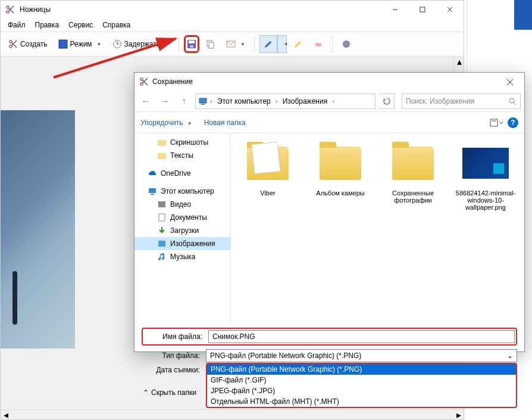 Image resolution: width=532 pixels, height=420 pixels. I want to click on close-button, so click(450, 10).